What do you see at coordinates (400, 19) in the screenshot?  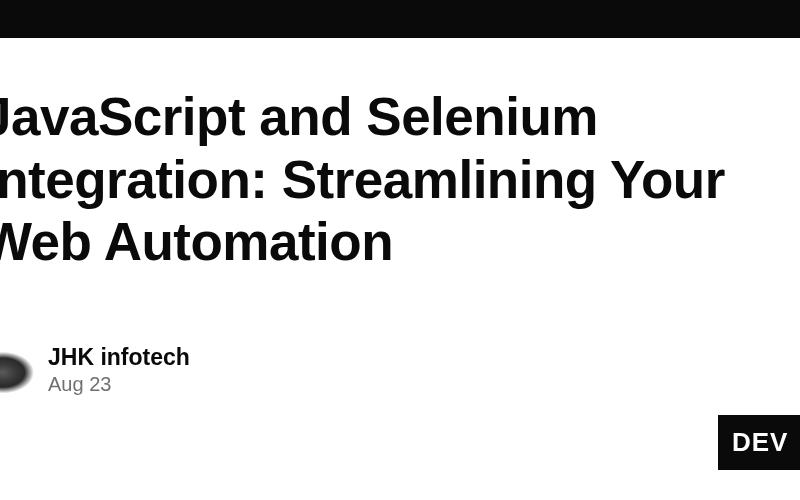 I see `top-bar` at bounding box center [400, 19].